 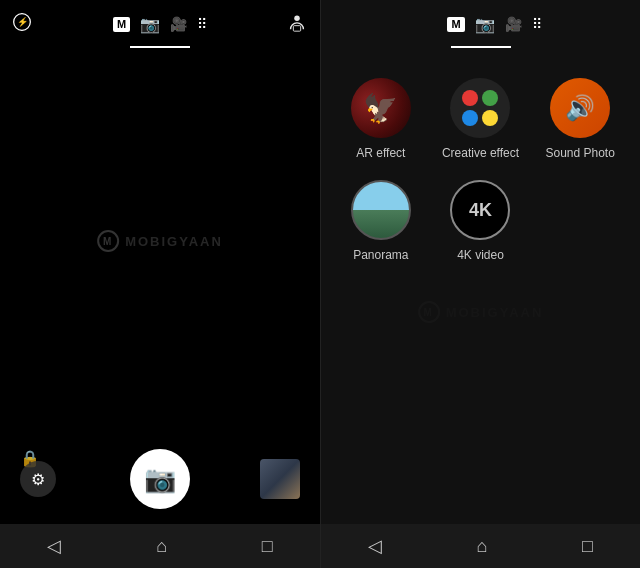 I want to click on back-button: ◁, so click(x=54, y=546).